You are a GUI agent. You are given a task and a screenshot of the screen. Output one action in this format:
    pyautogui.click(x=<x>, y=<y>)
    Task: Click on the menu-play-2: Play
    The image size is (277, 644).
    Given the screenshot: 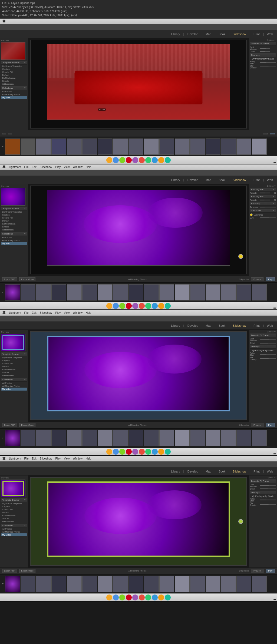 What is the action you would take?
    pyautogui.click(x=58, y=167)
    